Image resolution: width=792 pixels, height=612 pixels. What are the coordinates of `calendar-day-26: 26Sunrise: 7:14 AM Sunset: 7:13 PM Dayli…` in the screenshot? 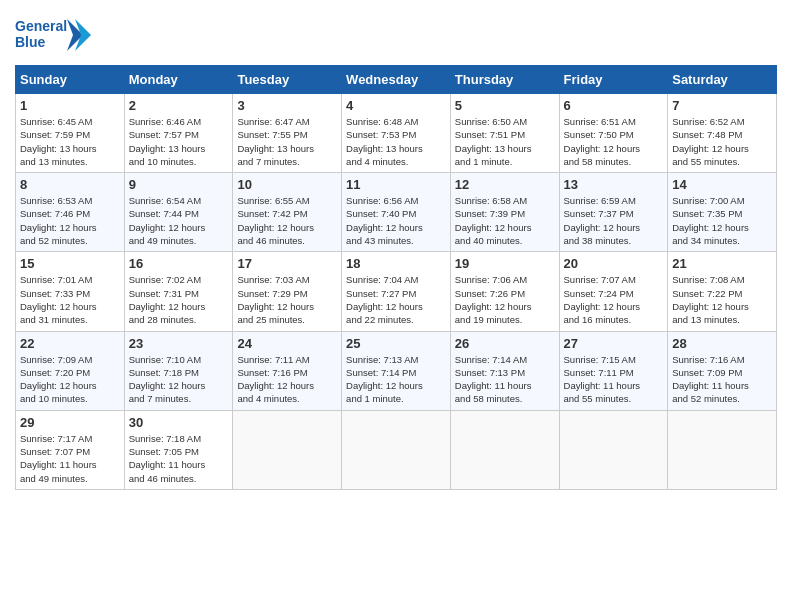 It's located at (504, 370).